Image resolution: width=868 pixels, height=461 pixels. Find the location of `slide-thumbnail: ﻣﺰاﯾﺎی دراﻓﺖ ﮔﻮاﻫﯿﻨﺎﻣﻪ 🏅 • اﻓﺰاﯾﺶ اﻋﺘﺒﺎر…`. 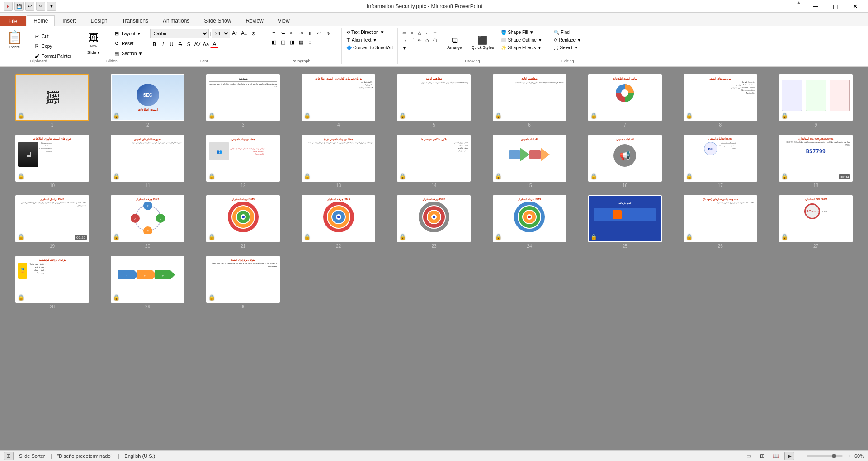

slide-thumbnail: ﻣﺰاﯾﺎی دراﻓﺖ ﮔﻮاﻫﯿﻨﺎﻣﻪ 🏅 • اﻓﺰاﯾﺶ اﻋﺘﺒﺎر… is located at coordinates (52, 279).